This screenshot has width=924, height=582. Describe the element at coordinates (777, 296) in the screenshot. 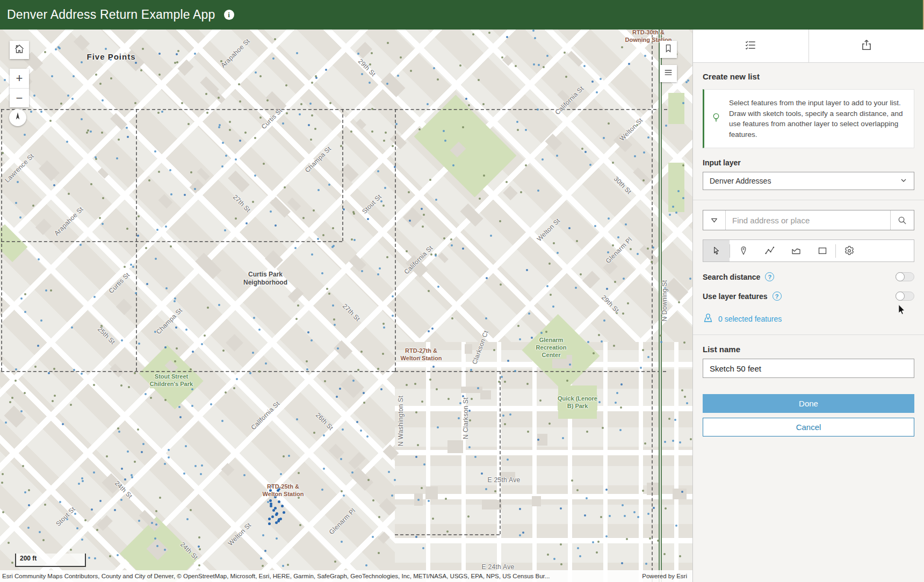

I see `use-layer-features-help-icon: ?` at that location.